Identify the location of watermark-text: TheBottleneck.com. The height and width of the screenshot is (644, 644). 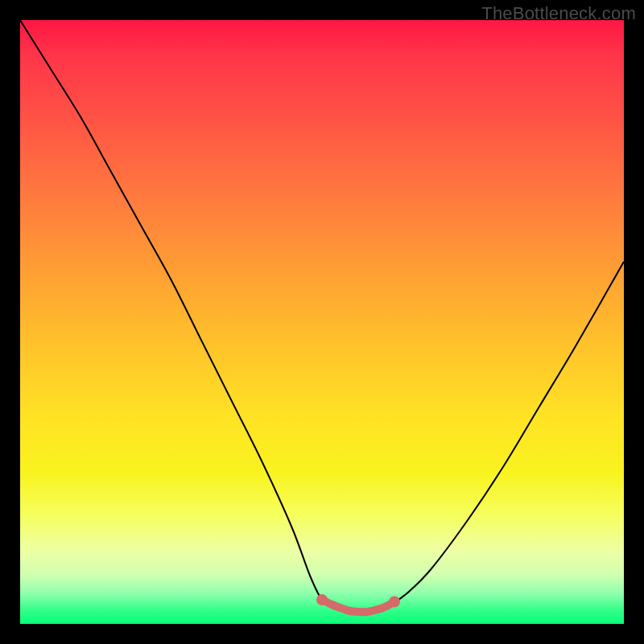
(559, 14).